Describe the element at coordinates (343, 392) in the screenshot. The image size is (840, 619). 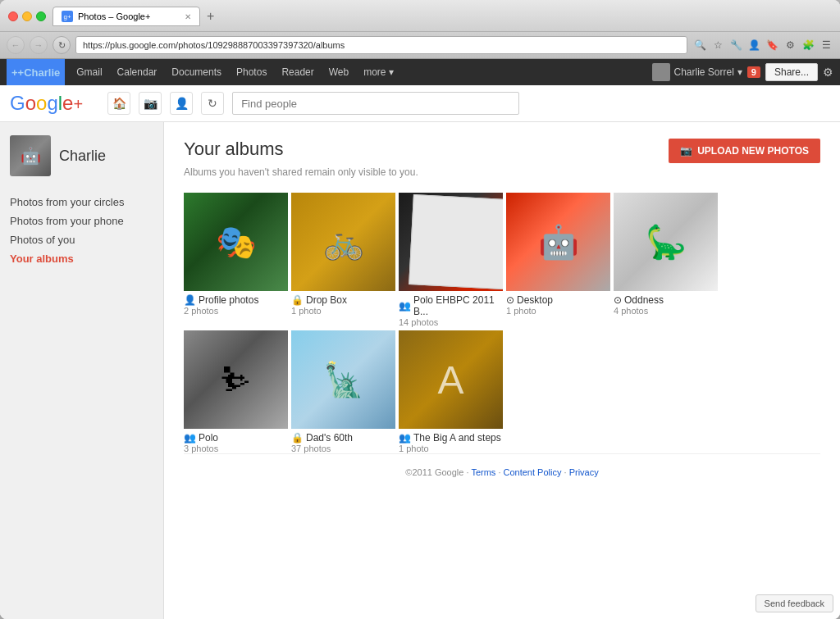
I see `album-item-dads60th: 🗽 🔒 Dad's 60th 37 photos` at that location.